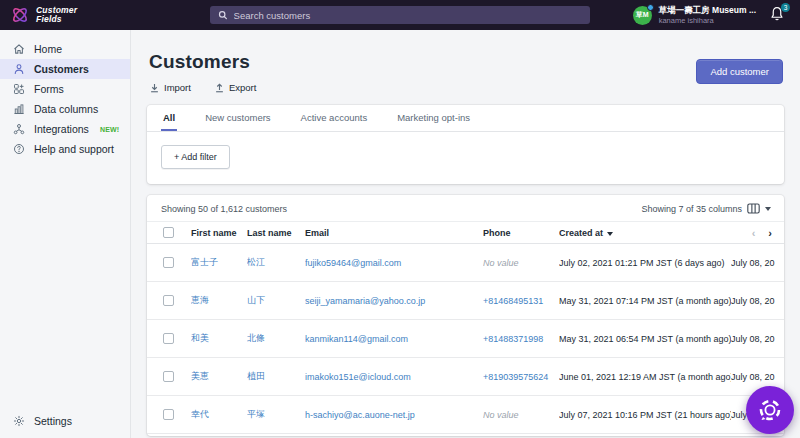  What do you see at coordinates (276, 300) in the screenshot?
I see `cell-last-name: 山下` at bounding box center [276, 300].